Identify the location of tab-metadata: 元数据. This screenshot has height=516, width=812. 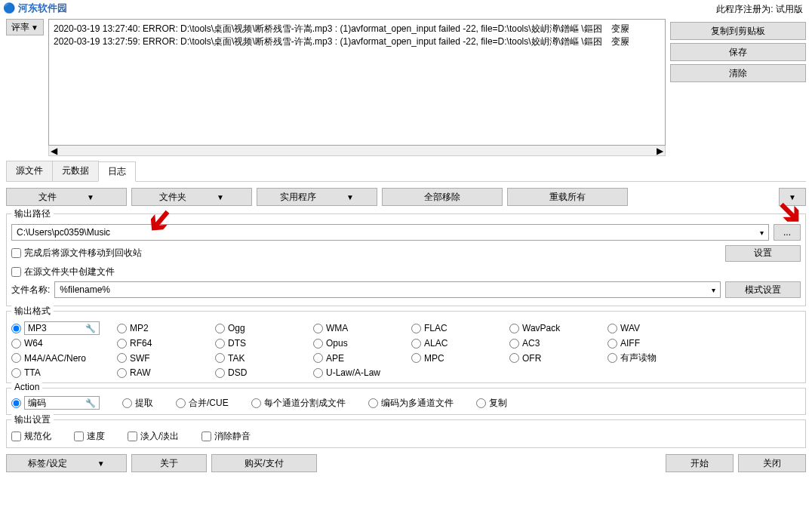
(75, 170).